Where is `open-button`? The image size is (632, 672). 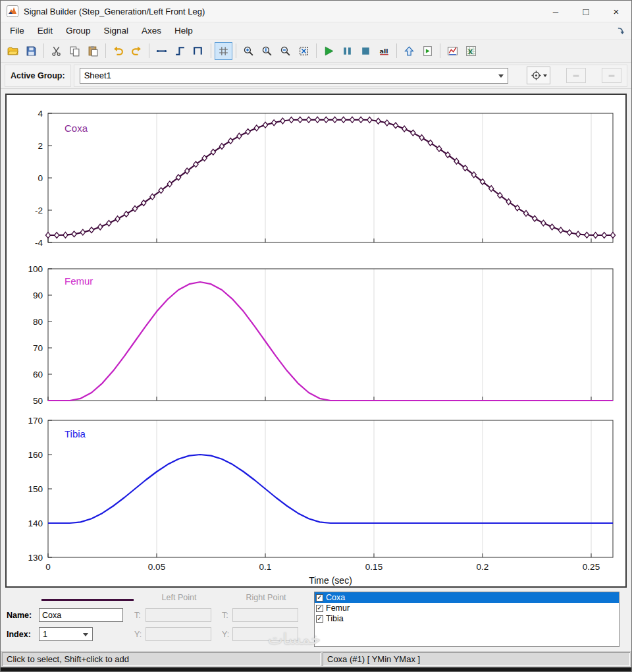
open-button is located at coordinates (13, 51).